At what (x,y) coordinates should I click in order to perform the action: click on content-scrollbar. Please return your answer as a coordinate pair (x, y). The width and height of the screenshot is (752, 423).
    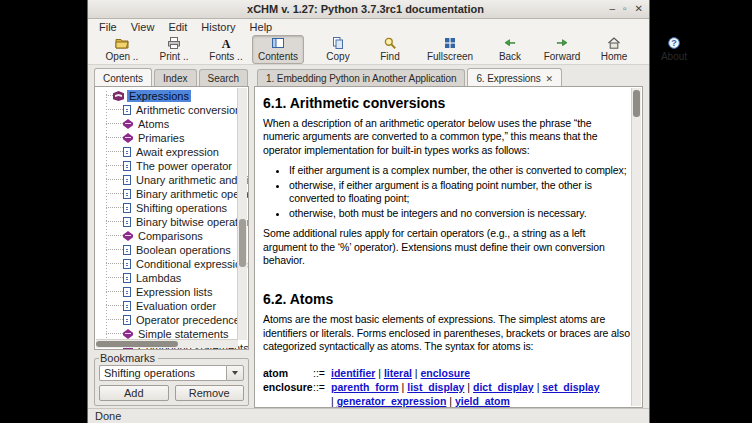
    Looking at the image, I should click on (636, 247).